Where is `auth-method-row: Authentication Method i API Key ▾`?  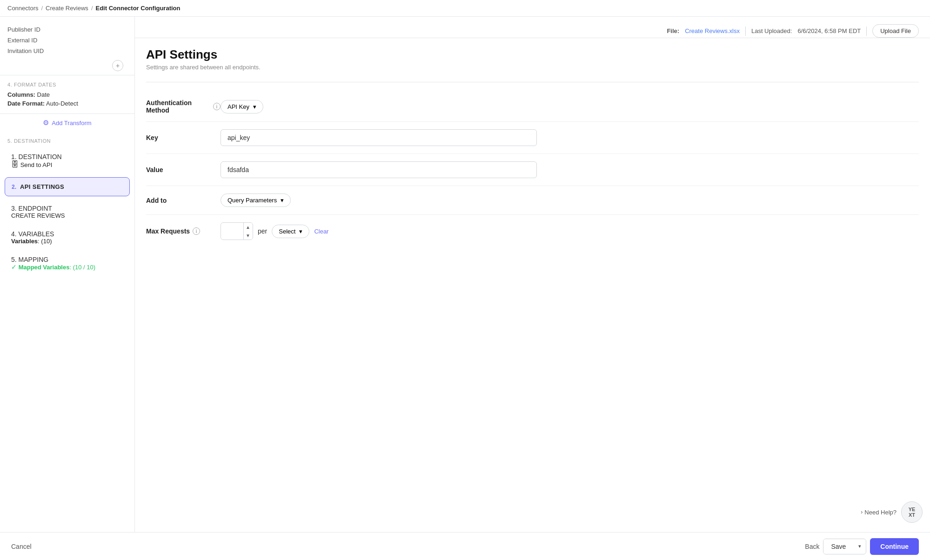 auth-method-row: Authentication Method i API Key ▾ is located at coordinates (532, 107).